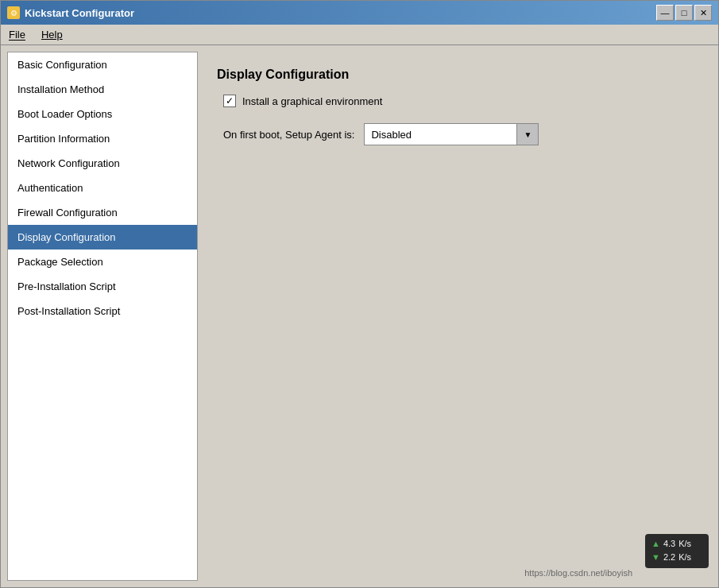 Image resolution: width=719 pixels, height=588 pixels. Describe the element at coordinates (458, 101) in the screenshot. I see `install-graphical-row: ✓ Install a graphical environment` at that location.